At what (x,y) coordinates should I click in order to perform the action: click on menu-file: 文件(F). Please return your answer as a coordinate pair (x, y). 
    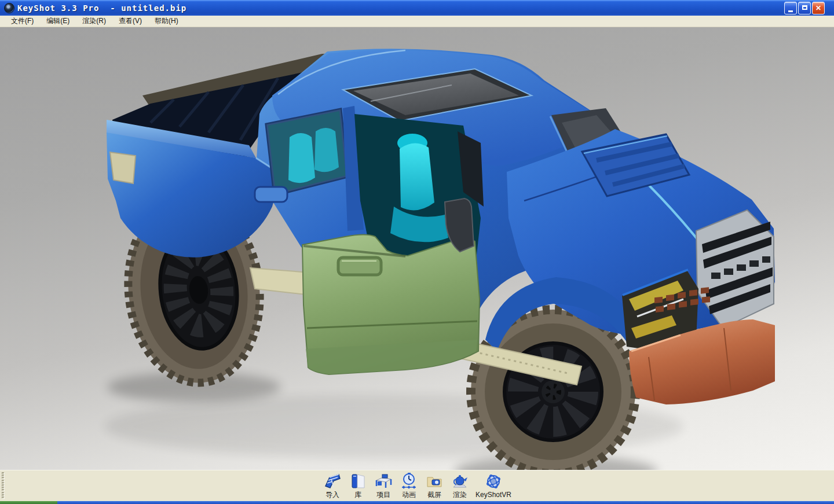
    Looking at the image, I should click on (22, 21).